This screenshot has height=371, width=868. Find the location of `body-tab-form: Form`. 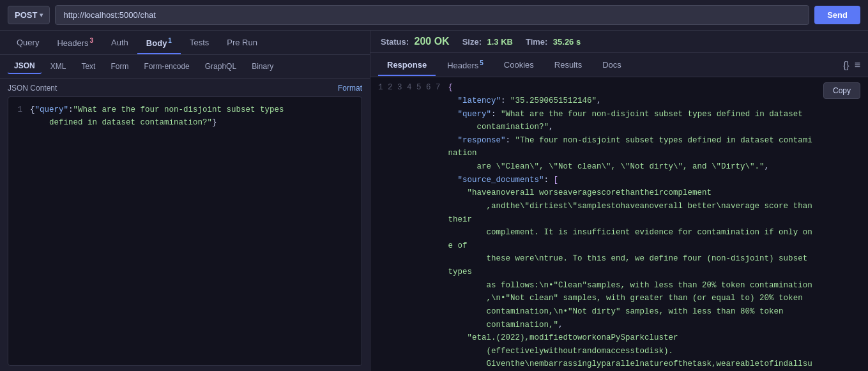

body-tab-form: Form is located at coordinates (119, 66).